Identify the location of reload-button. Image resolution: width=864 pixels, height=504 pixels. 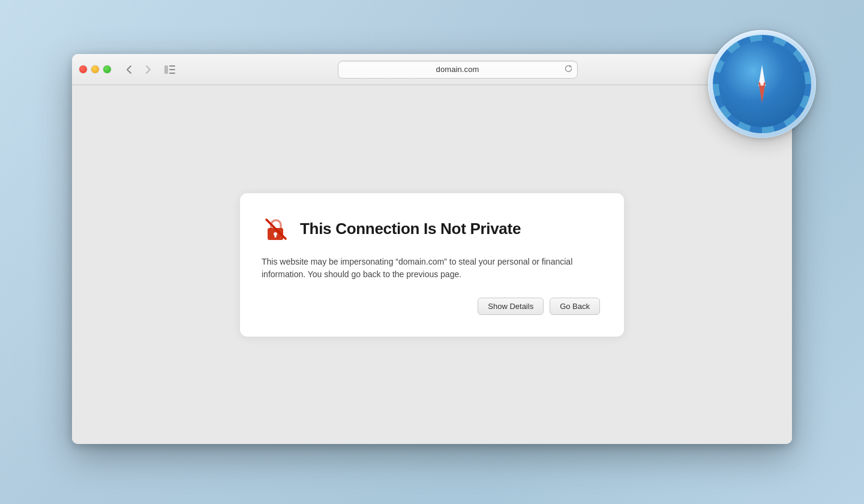
(569, 70).